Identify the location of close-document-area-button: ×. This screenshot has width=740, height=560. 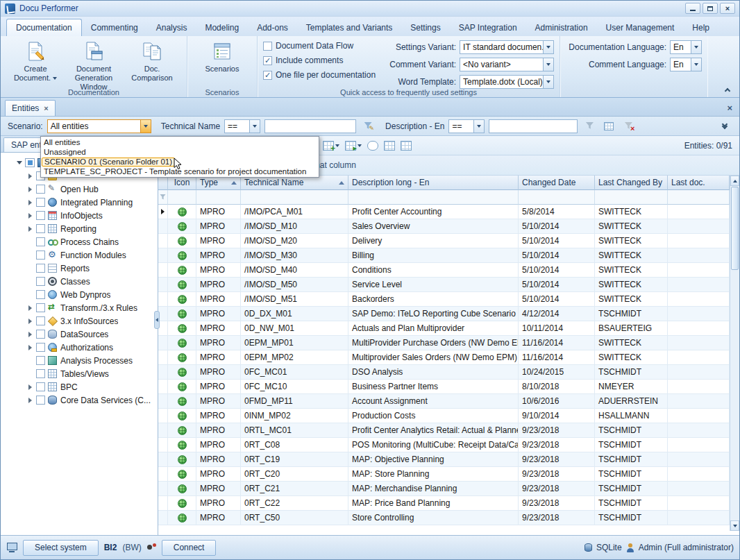
(730, 110).